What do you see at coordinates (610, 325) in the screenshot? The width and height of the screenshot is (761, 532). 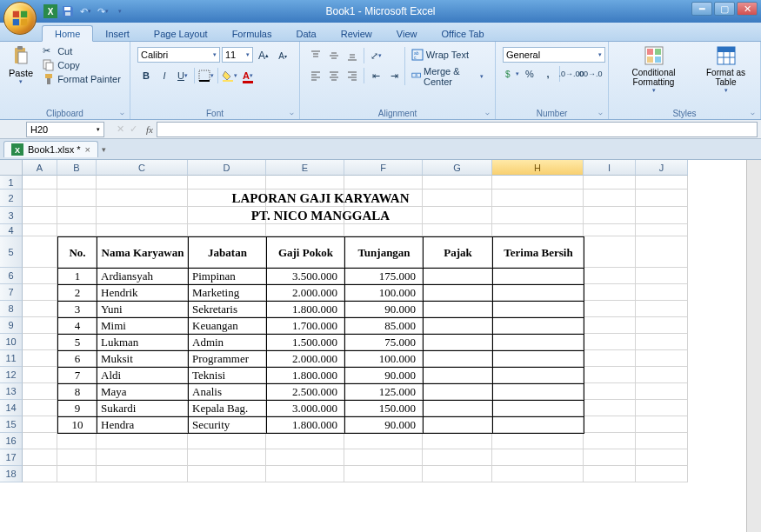 I see `cell-I9` at bounding box center [610, 325].